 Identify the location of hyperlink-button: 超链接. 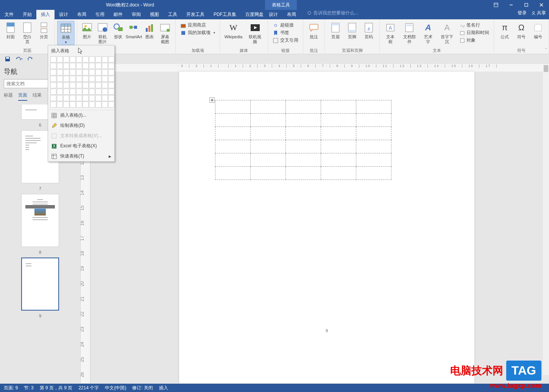
(285, 25).